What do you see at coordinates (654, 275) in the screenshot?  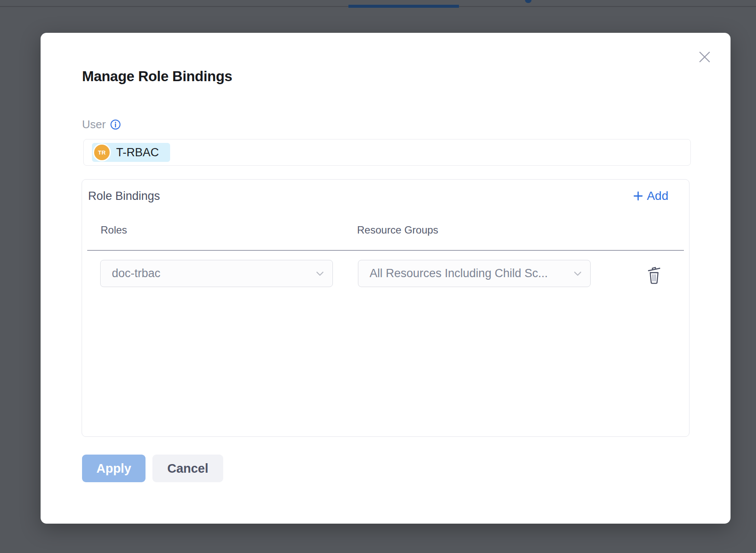 I see `delete-binding-button` at bounding box center [654, 275].